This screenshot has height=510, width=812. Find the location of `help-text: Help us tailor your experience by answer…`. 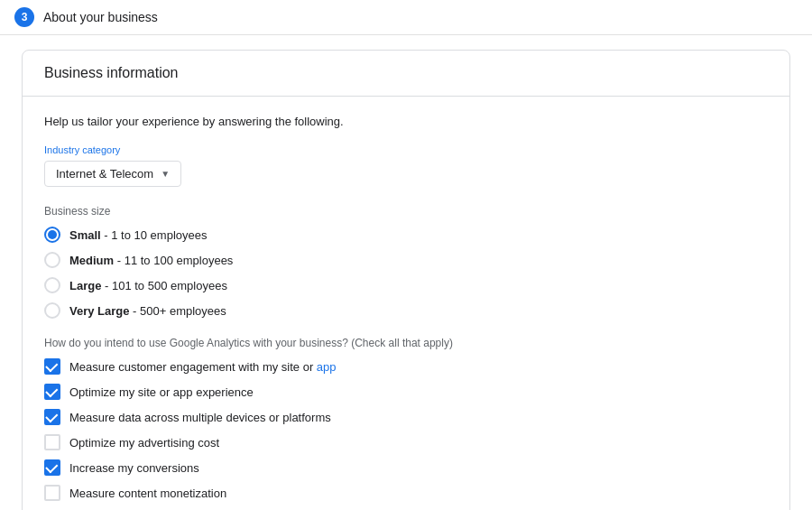

help-text: Help us tailor your experience by answer… is located at coordinates (406, 121).